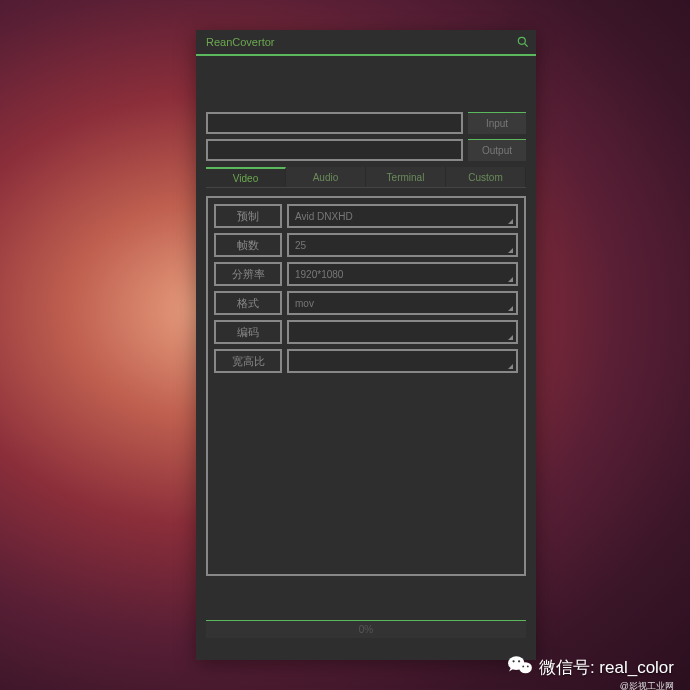  I want to click on output-row: Output, so click(366, 150).